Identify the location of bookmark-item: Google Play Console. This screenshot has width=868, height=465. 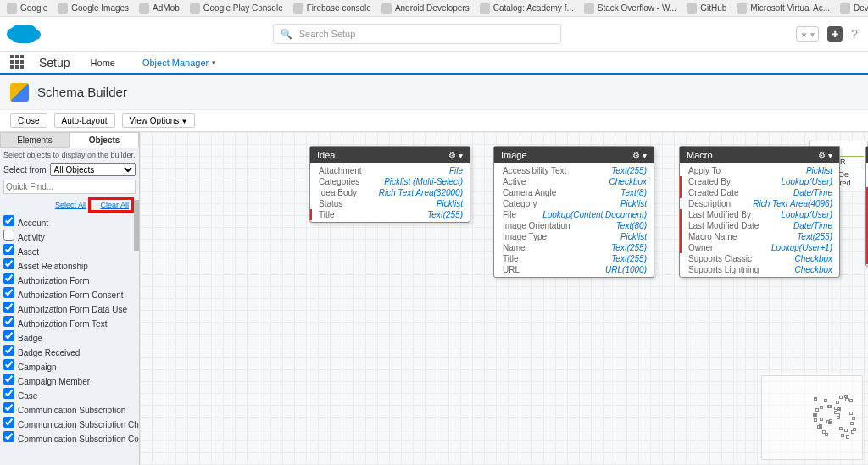
(236, 8).